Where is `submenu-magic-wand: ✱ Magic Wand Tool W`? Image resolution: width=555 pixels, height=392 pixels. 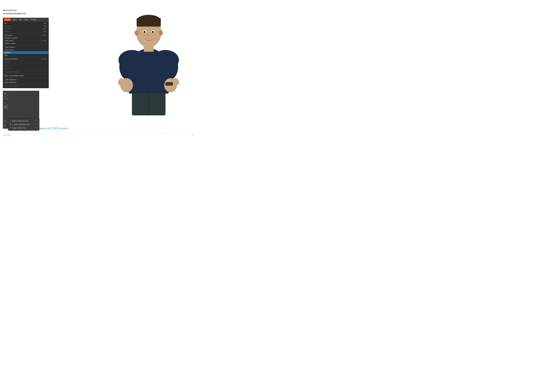
submenu-magic-wand: ✱ Magic Wand Tool W is located at coordinates (24, 128).